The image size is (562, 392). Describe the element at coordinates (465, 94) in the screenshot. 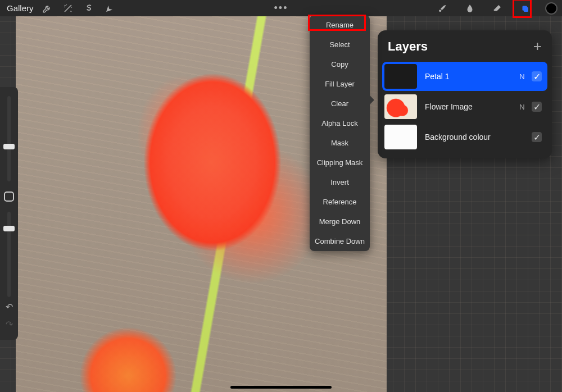

I see `layers-panel: Layers + Petal 1 N ✓ Flower Image N ✓ Ba…` at that location.